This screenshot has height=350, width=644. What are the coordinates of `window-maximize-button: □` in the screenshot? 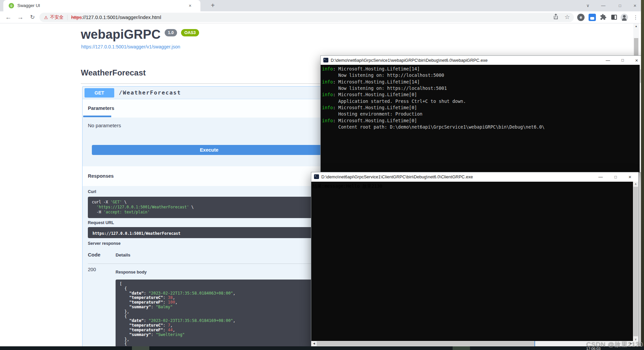 It's located at (620, 6).